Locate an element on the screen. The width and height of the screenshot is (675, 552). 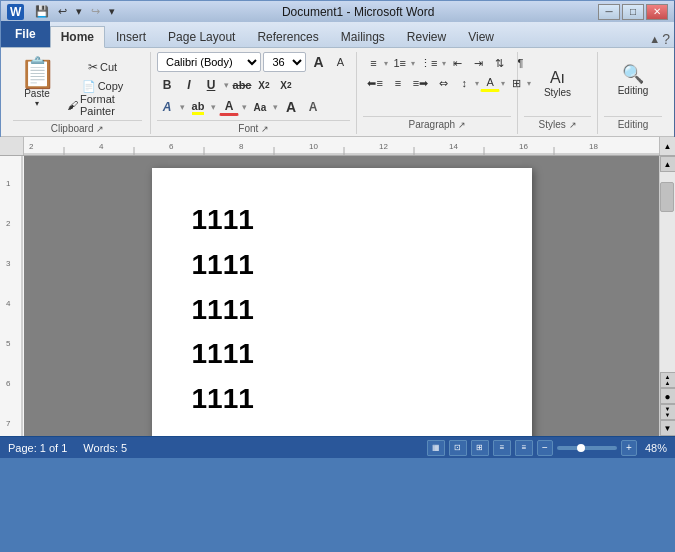
zoom-thumb is located at coordinates (581, 448).